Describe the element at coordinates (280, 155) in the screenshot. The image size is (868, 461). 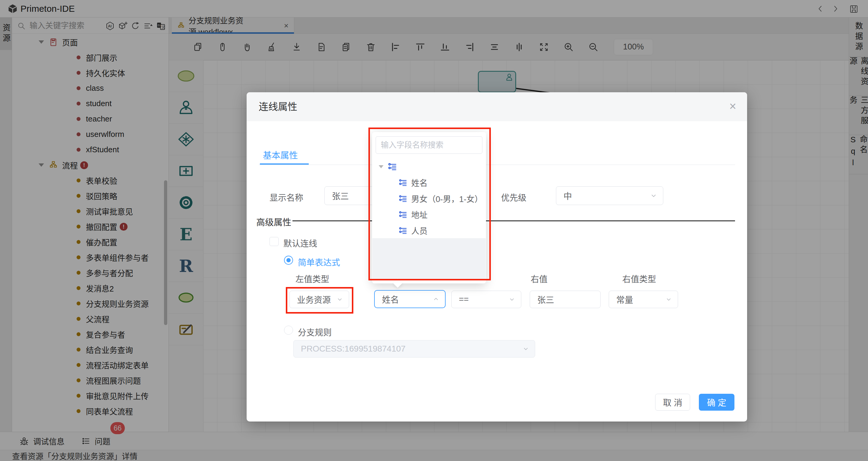
I see `tab-basic-properties: 基本属性` at that location.